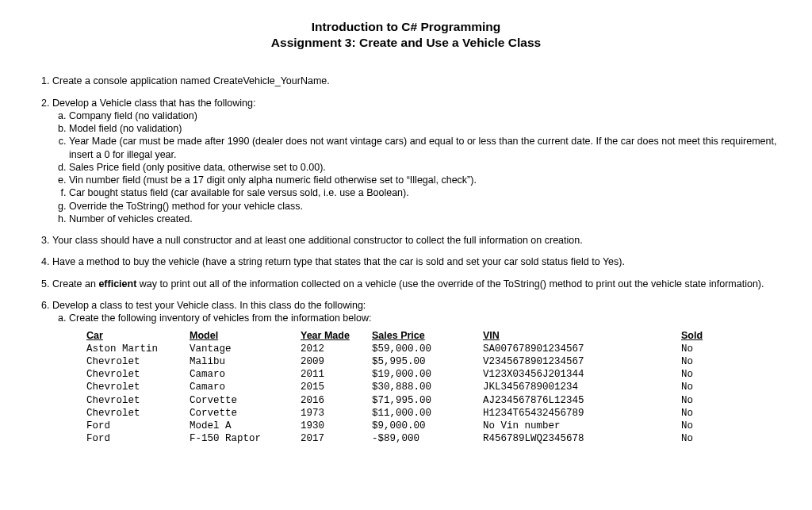 This screenshot has width=812, height=510. Describe the element at coordinates (582, 413) in the screenshot. I see `cell-vin: H1234T65432456789` at that location.